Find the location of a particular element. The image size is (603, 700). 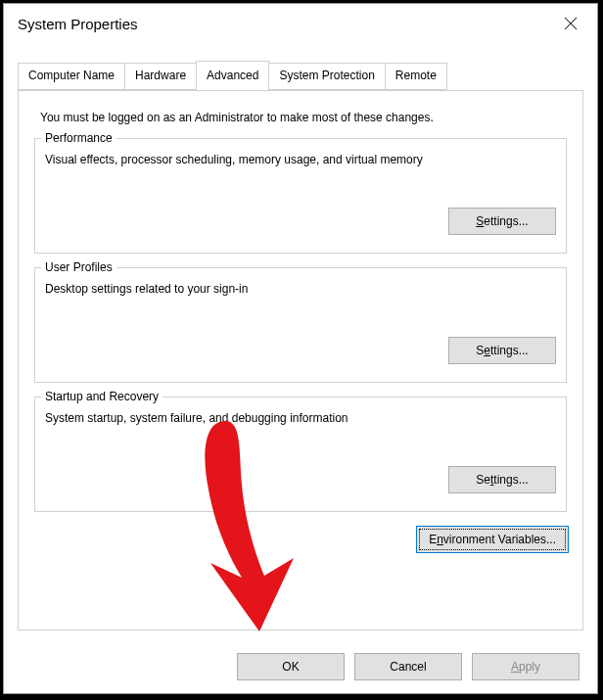

dialog-title: System Properties is located at coordinates (78, 23).